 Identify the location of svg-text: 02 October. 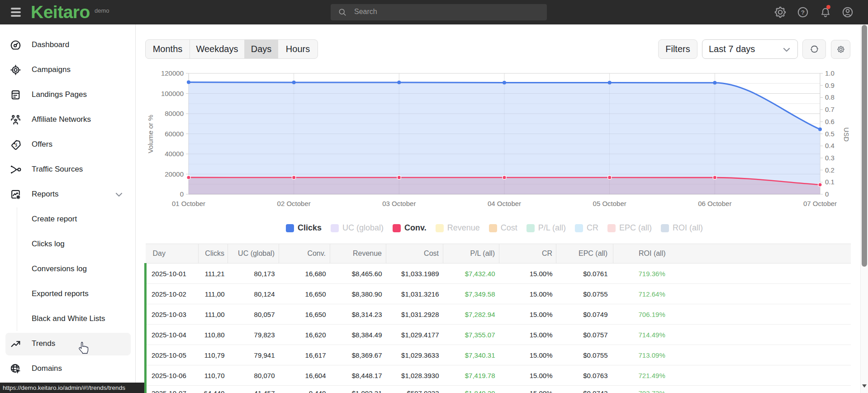
(294, 204).